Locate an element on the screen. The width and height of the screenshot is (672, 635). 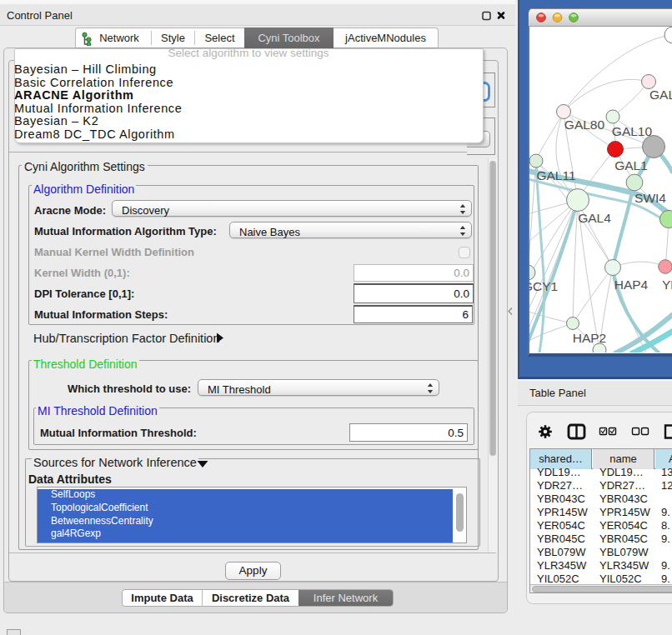
svg-text: GAL10 is located at coordinates (632, 132).